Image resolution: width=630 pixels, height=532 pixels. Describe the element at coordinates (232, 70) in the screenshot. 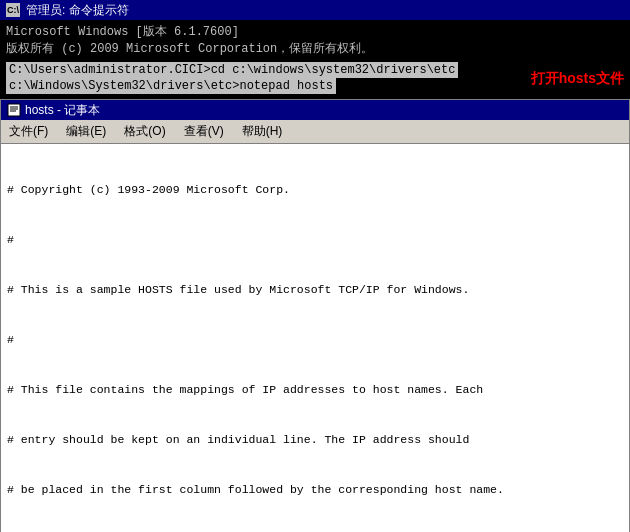

I see `cmd-line-cd: C:\Users\administrator.CICI>cd c:\window…` at that location.